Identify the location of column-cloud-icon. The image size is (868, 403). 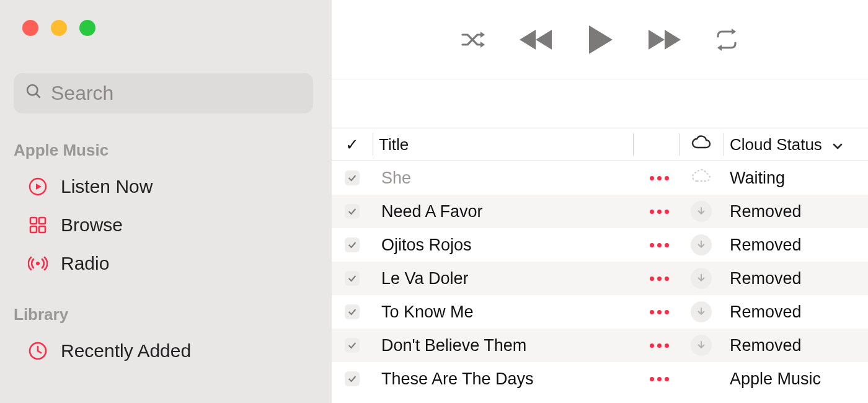
(701, 144).